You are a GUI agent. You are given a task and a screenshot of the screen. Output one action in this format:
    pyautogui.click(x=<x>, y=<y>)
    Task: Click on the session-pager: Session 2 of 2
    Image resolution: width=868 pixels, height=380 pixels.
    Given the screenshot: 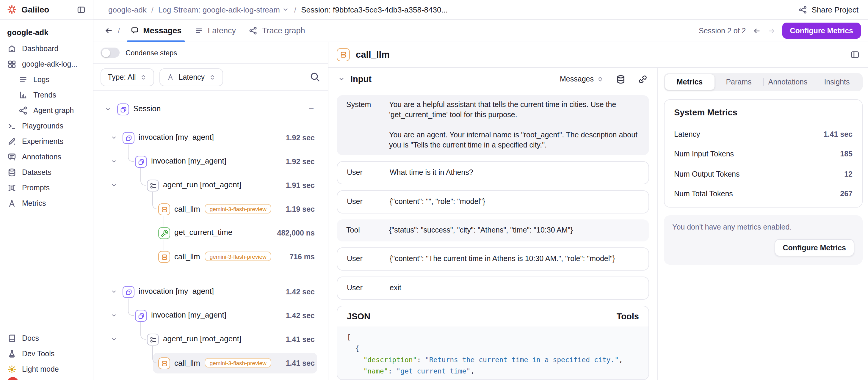 What is the action you would take?
    pyautogui.click(x=737, y=31)
    